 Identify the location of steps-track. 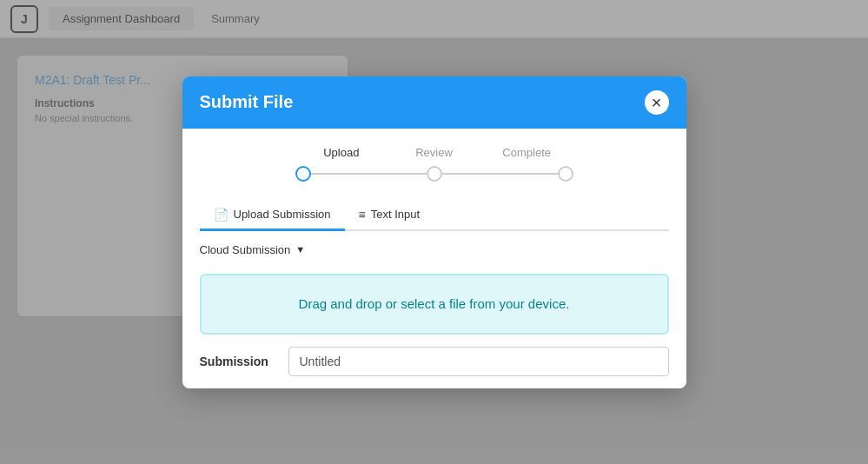
(434, 174).